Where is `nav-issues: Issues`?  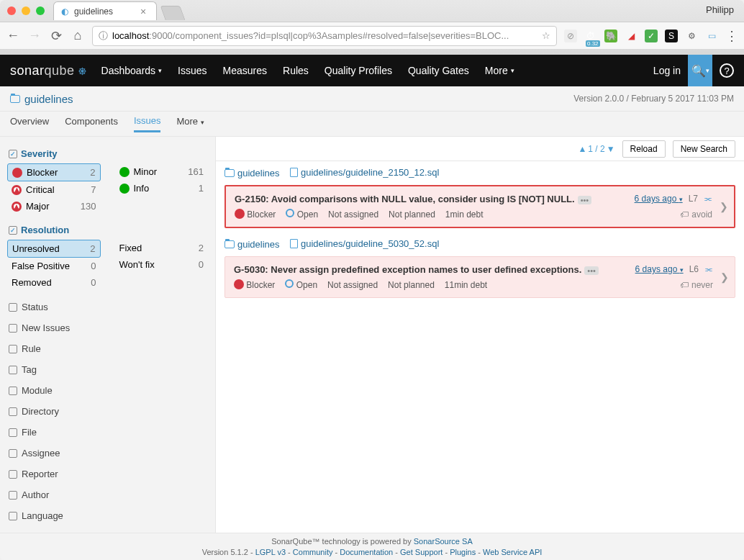 nav-issues: Issues is located at coordinates (192, 71).